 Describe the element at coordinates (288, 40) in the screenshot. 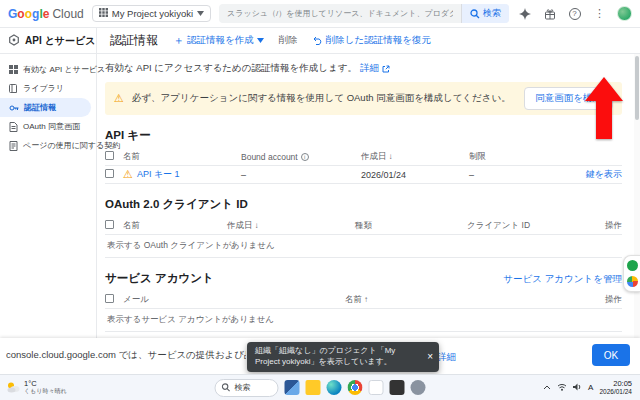

I see `delete-button: 削除` at that location.